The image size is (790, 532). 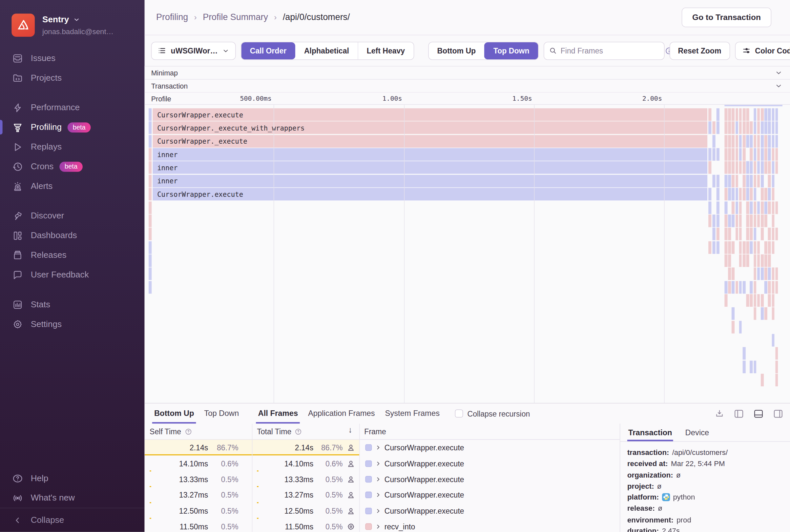 What do you see at coordinates (268, 51) in the screenshot?
I see `sort-option-call-order: Call Order` at bounding box center [268, 51].